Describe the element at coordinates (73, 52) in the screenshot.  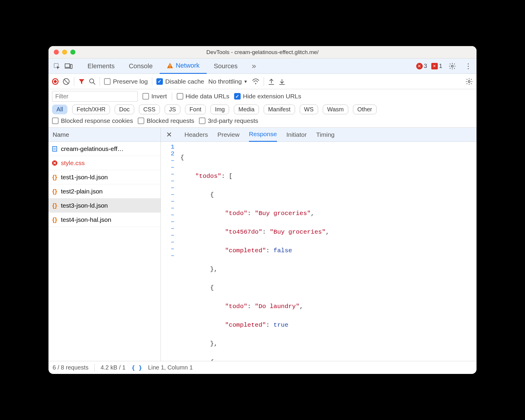
I see `maximize-window-button` at that location.